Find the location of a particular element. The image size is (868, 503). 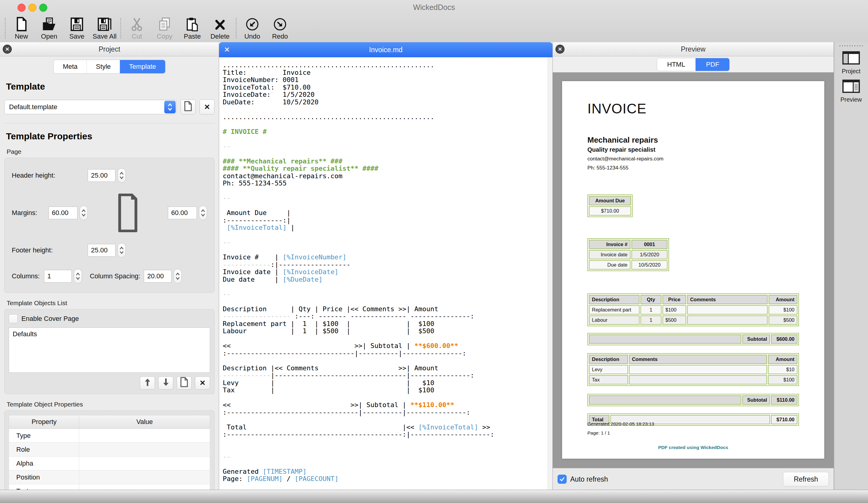

columns-stepper is located at coordinates (78, 276).